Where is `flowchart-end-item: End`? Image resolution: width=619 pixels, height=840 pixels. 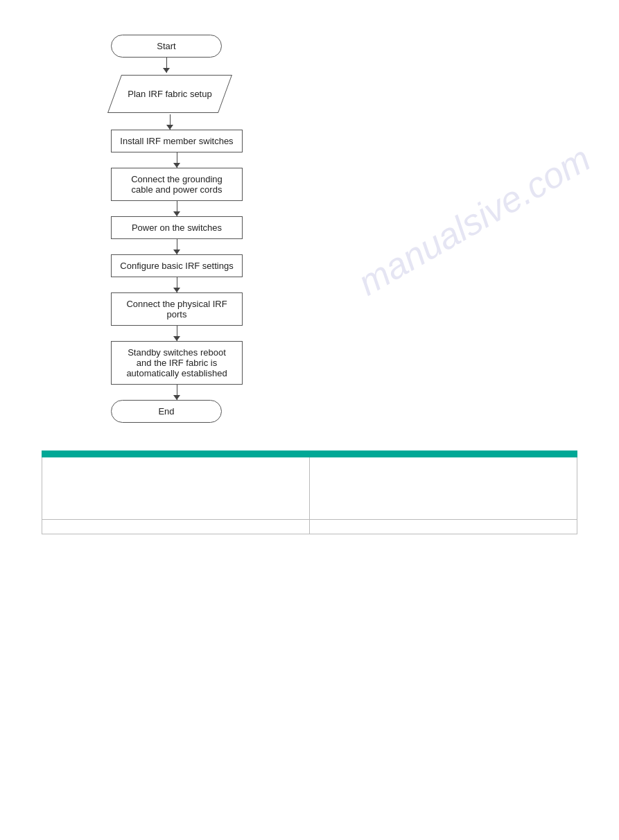 flowchart-end-item: End is located at coordinates (166, 412).